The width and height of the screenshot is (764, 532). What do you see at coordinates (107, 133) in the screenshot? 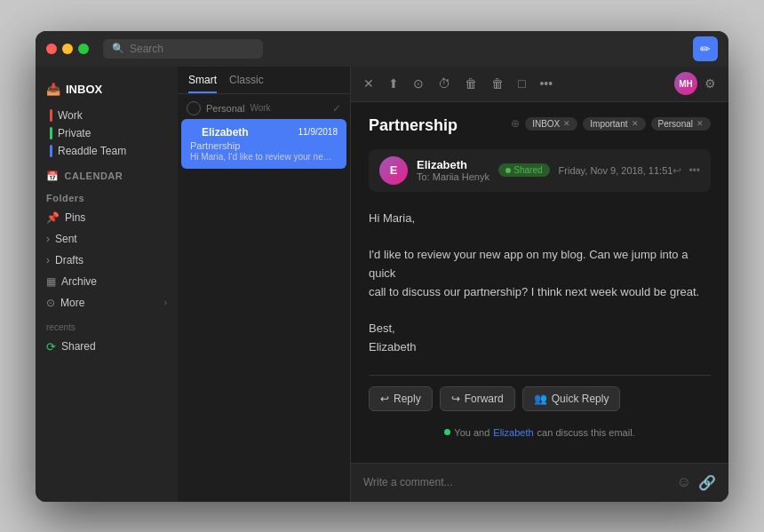
I see `sidebar-item-private: Private` at bounding box center [107, 133].